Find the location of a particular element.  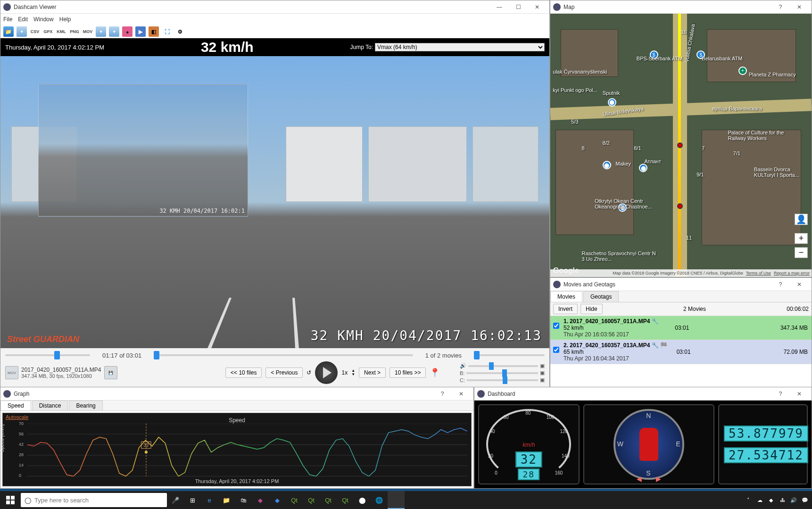

contrast-slider is located at coordinates (503, 380).